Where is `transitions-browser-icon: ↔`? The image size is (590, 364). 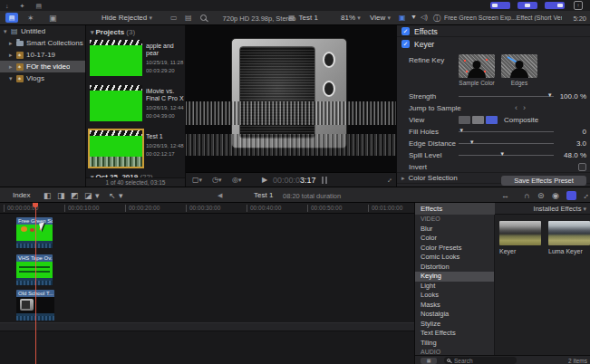
transitions-browser-icon: ↔ is located at coordinates (585, 196).